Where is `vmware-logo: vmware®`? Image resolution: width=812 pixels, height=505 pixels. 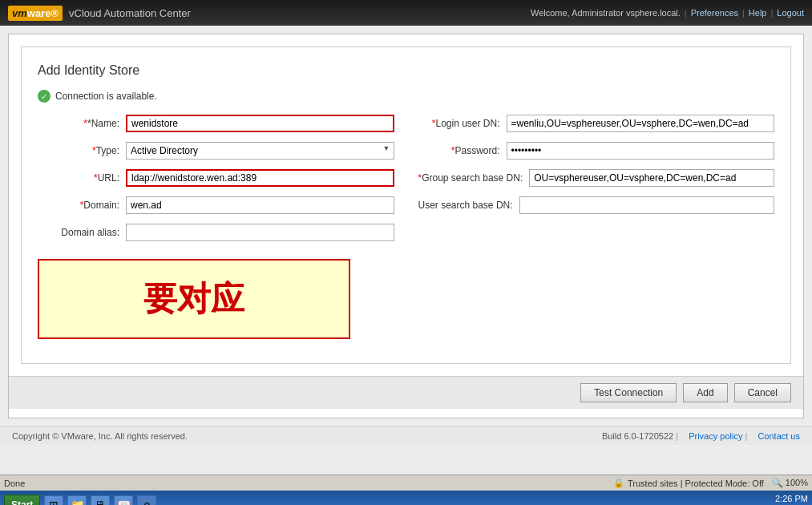 vmware-logo: vmware® is located at coordinates (35, 13).